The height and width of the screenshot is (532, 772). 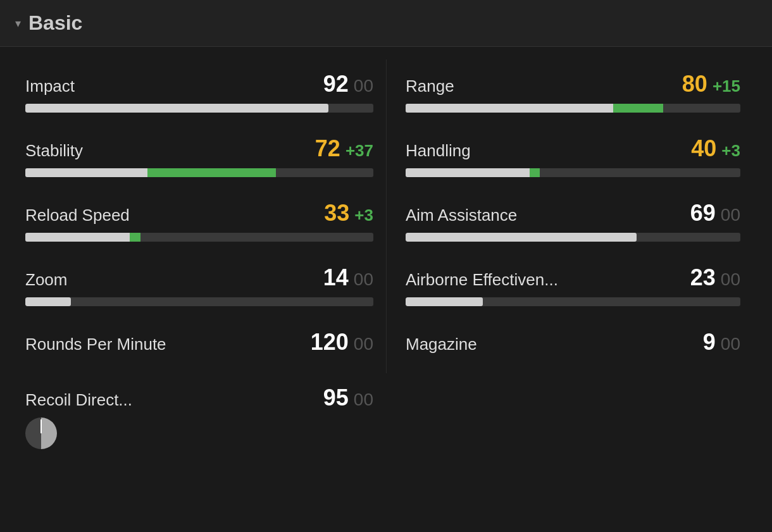 I want to click on stat-header-recoil-direction: Recoil Direct...9500, so click(x=199, y=398).